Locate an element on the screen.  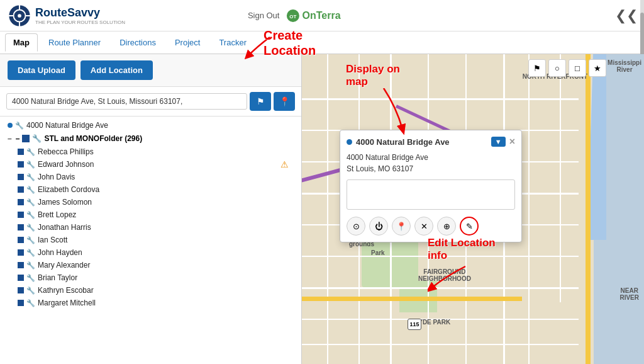
road-h9 is located at coordinates (440, 344).